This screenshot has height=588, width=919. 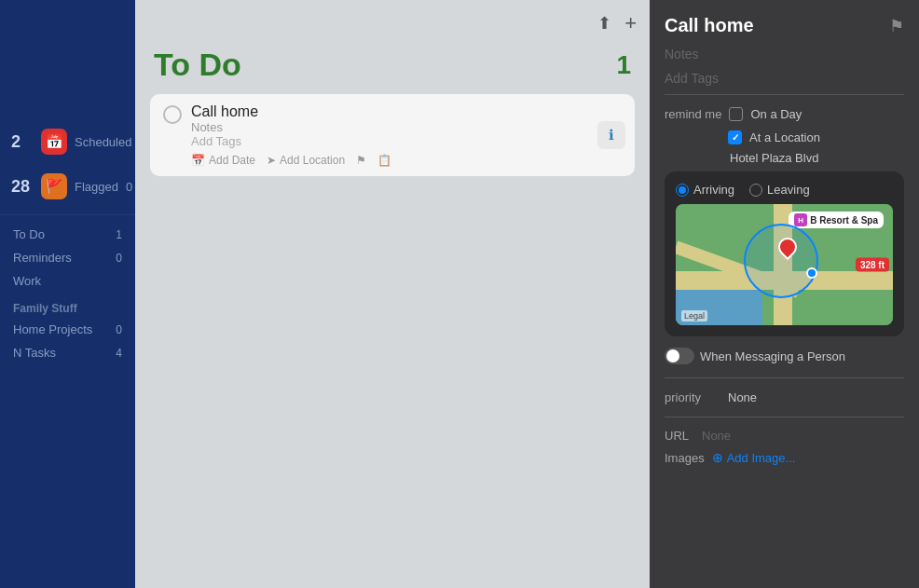 I want to click on when-messaging-row: When Messaging a Person, so click(x=785, y=356).